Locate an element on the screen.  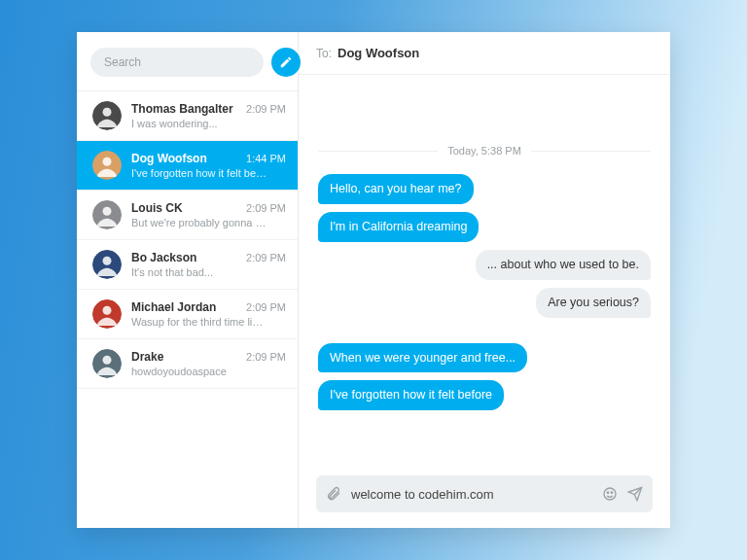
message-bubble: When we were younger and free... is located at coordinates (422, 358).